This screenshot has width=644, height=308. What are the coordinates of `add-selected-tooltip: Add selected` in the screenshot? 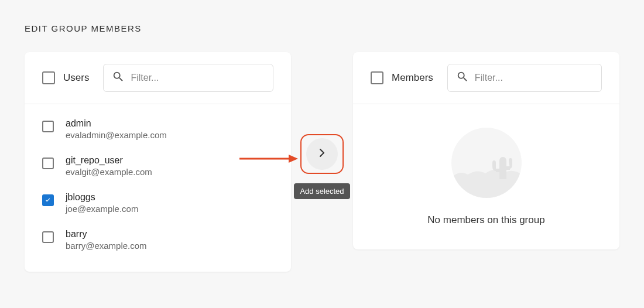 It's located at (322, 191).